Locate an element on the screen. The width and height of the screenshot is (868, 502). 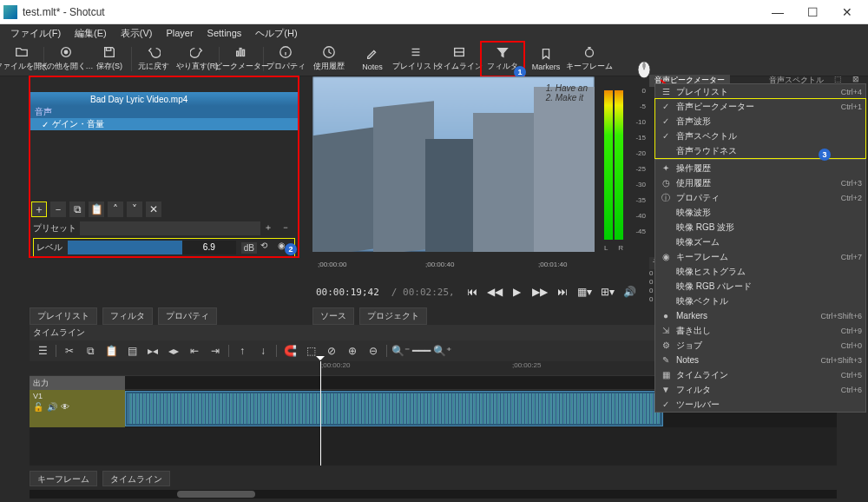
peakmeter-button: ピークメーター is located at coordinates (241, 59).